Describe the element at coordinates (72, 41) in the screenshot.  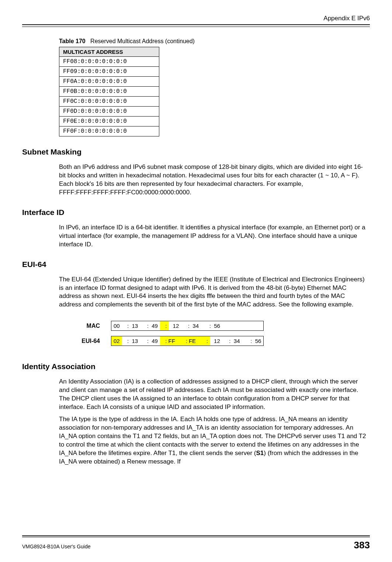
I see `table-caption-label: Table 170` at that location.